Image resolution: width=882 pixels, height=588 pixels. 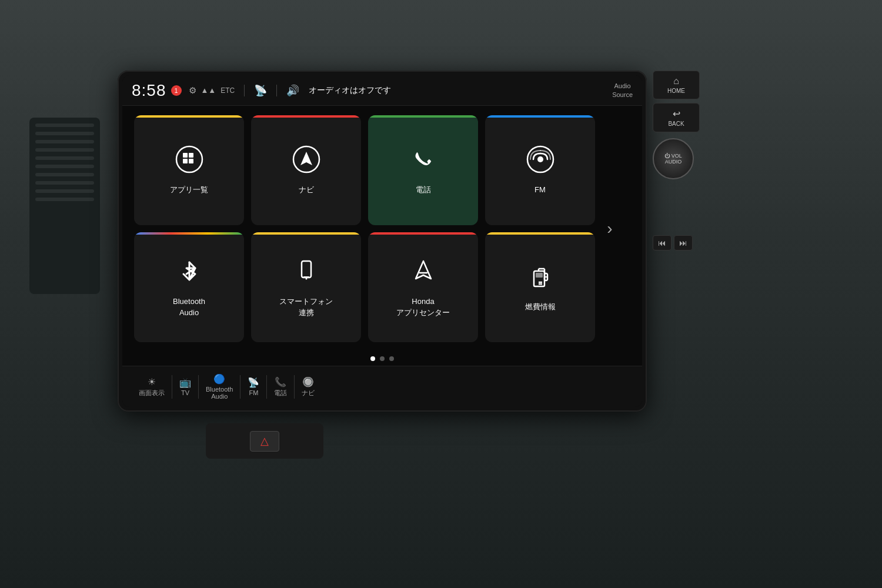 What do you see at coordinates (149, 91) in the screenshot?
I see `time-display: 8:58` at bounding box center [149, 91].